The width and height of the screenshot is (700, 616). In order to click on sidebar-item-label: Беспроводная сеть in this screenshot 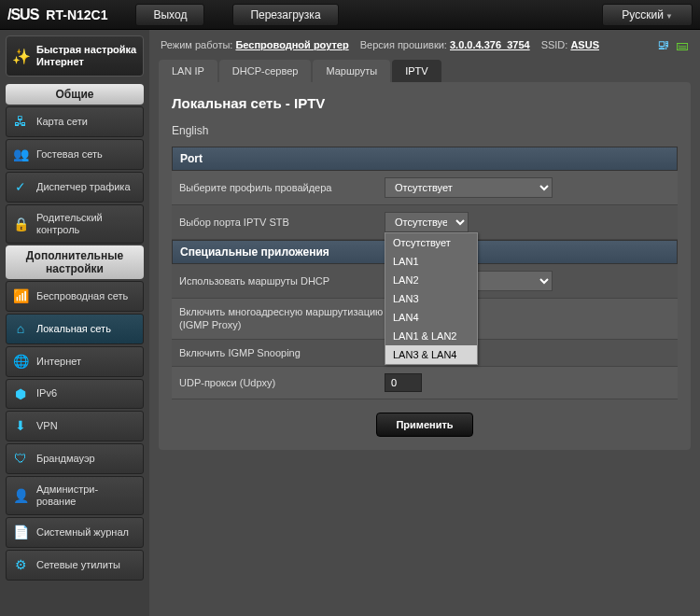, I will do `click(82, 297)`.